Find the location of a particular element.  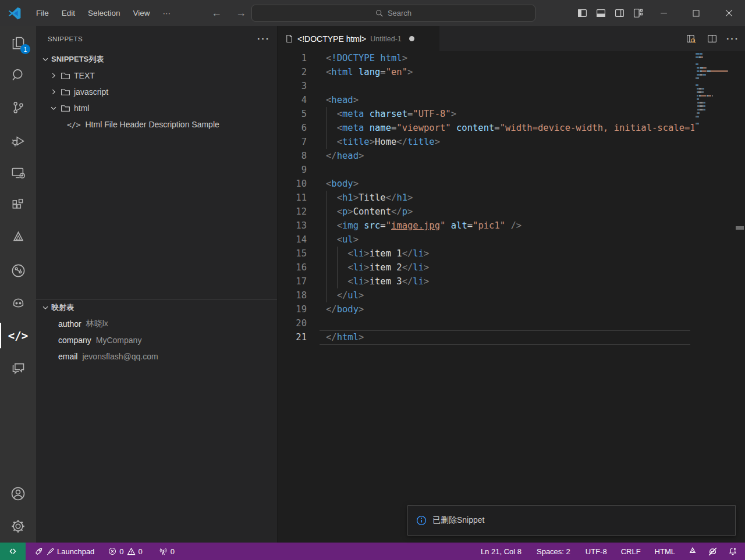

code-line-16: 16 <li>item 2</li> is located at coordinates (511, 267).